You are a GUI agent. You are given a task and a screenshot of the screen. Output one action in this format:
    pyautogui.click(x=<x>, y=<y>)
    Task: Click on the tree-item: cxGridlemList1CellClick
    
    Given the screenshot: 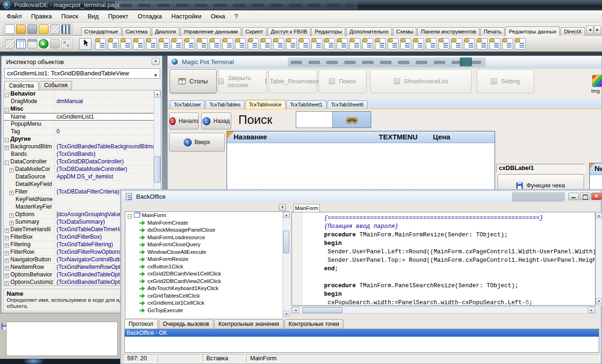 What is the action you would take?
    pyautogui.click(x=207, y=303)
    